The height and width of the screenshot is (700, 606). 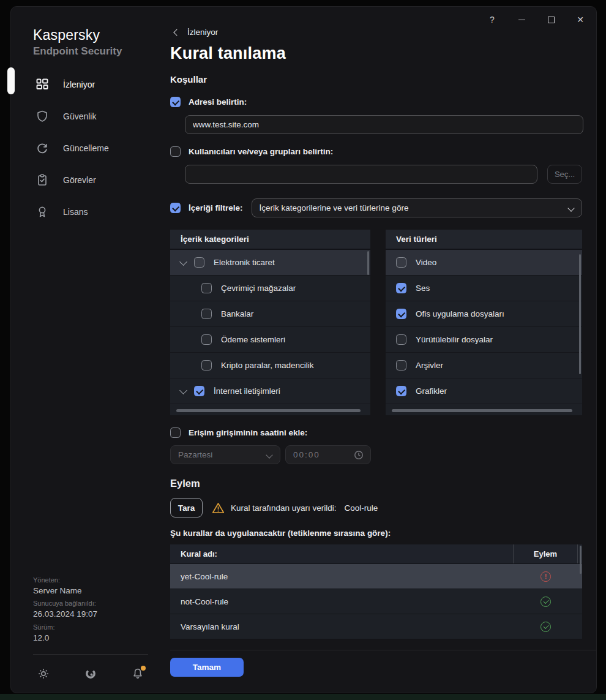 What do you see at coordinates (91, 674) in the screenshot?
I see `sidebar-footer-icons` at bounding box center [91, 674].